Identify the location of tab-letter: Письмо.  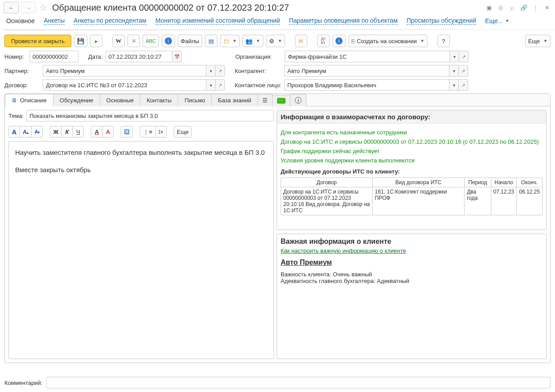
(195, 100).